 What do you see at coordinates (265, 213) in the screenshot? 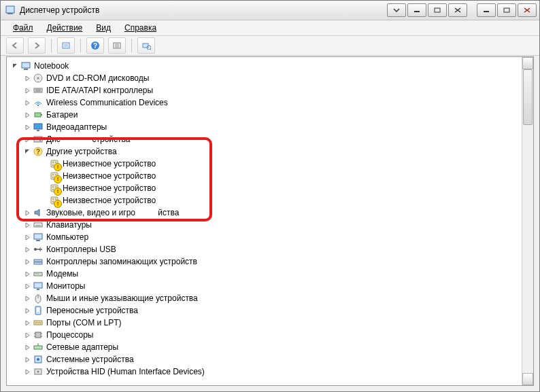
I see `tree-row: Звуковые, видео и игро йства` at bounding box center [265, 213].